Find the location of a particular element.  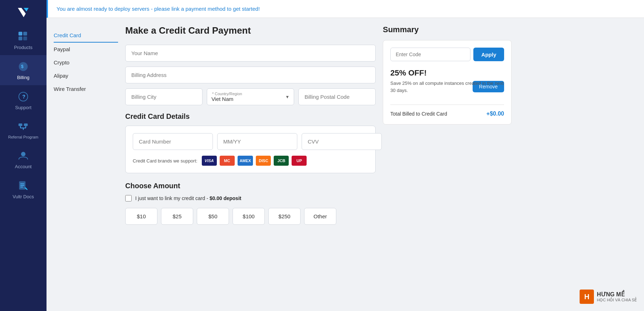

sidebar-item-billing-label: Billing is located at coordinates (24, 77).